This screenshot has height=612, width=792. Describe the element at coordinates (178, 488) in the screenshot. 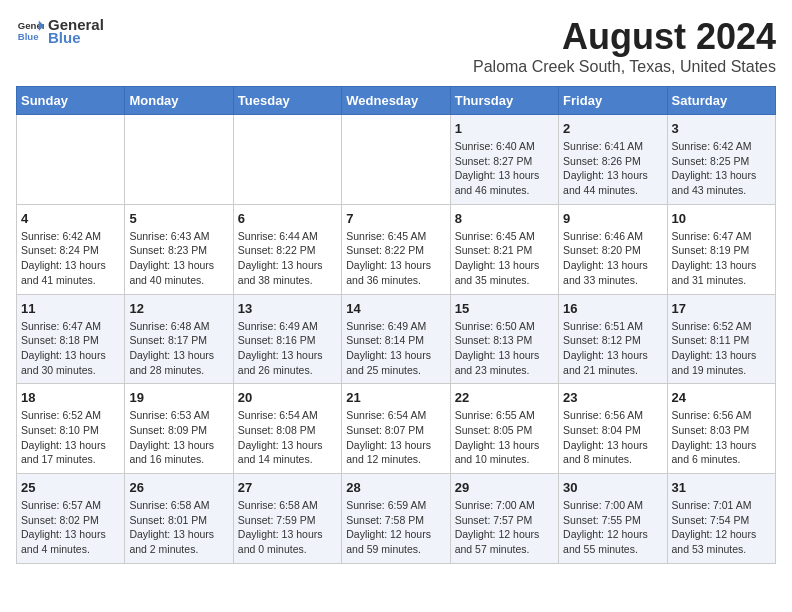

I see `day-number: 26` at that location.